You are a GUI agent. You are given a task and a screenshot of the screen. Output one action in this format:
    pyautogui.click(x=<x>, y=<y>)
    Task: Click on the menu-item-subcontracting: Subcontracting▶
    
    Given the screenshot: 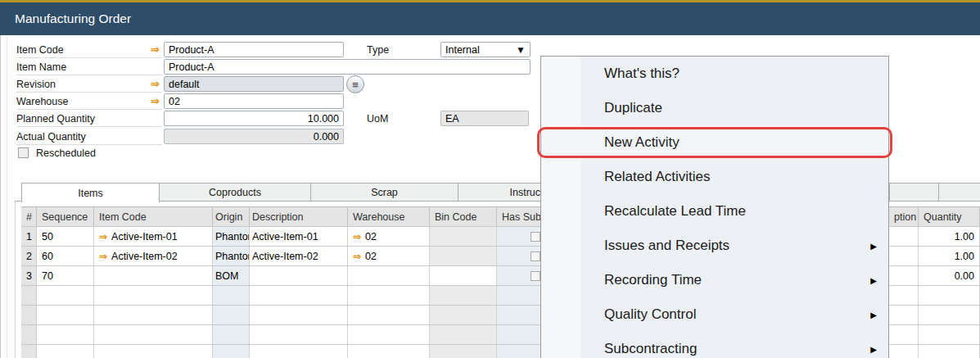 What is the action you would take?
    pyautogui.click(x=715, y=345)
    